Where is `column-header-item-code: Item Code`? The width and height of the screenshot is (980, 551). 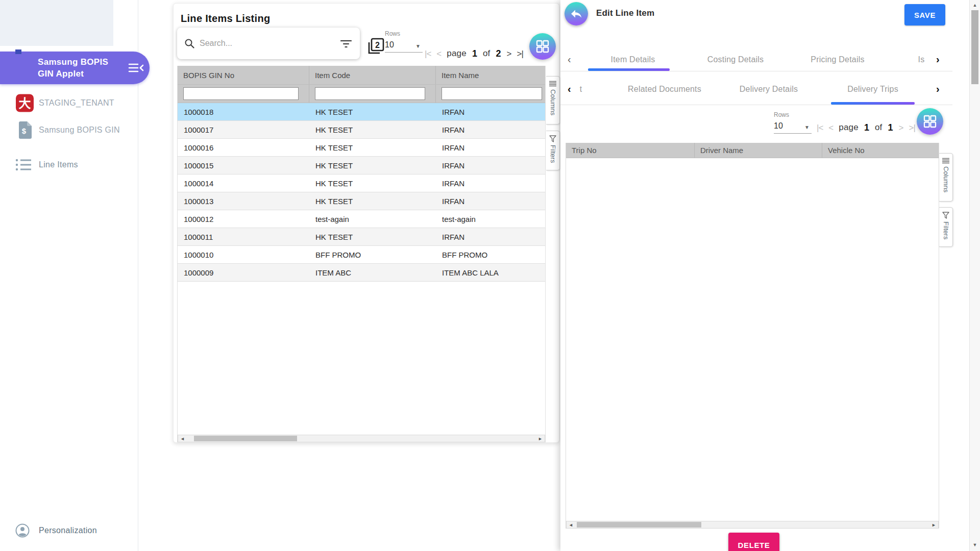 column-header-item-code: Item Code is located at coordinates (373, 75).